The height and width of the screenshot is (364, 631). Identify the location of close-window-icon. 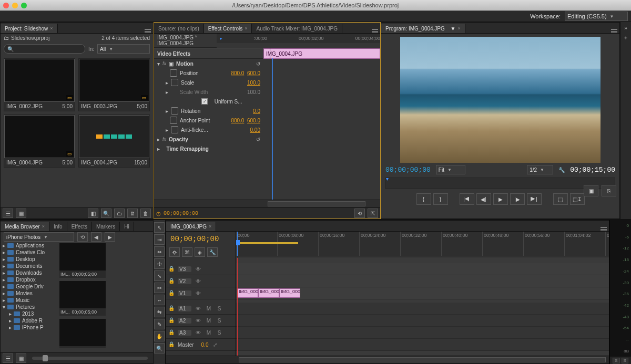
(6, 5).